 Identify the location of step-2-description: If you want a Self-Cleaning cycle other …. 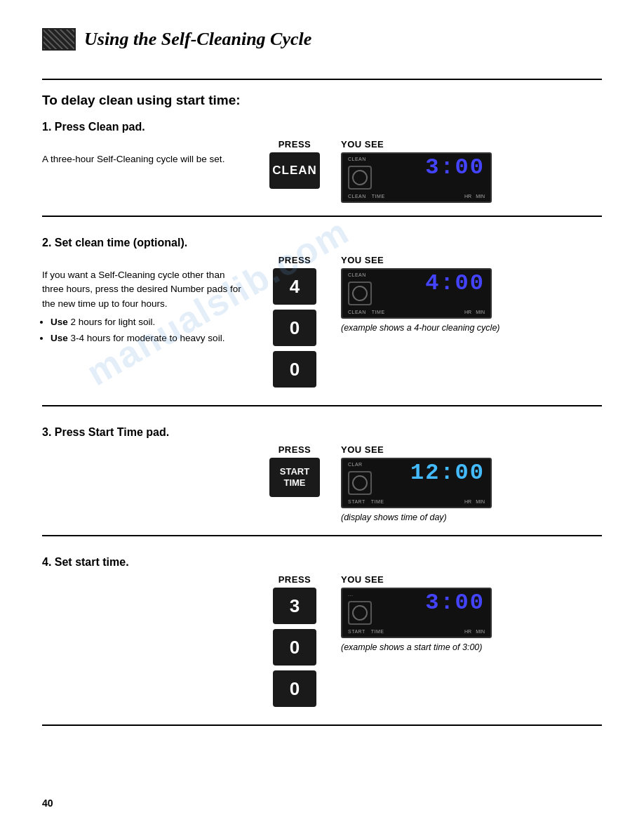
(151, 307).